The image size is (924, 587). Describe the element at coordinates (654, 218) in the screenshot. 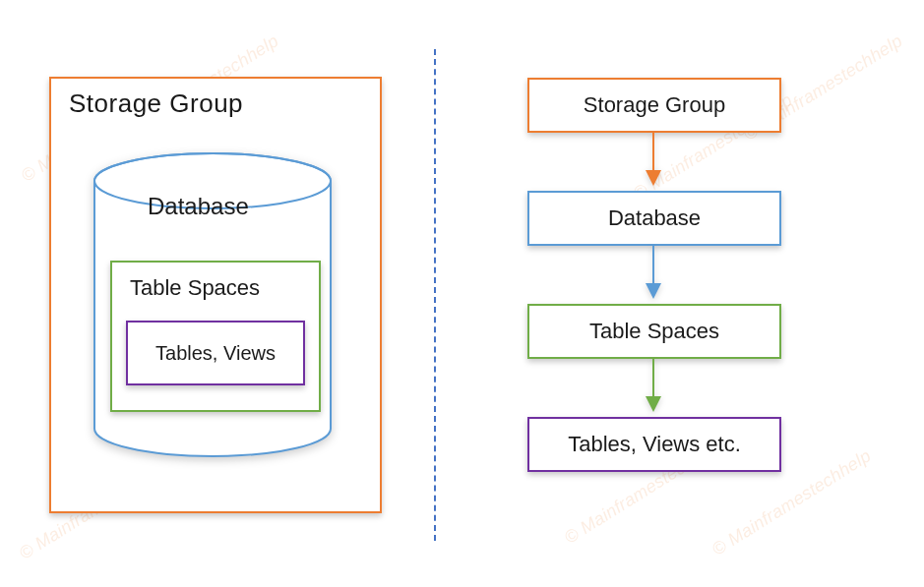

I see `flow-database-label: Database` at that location.